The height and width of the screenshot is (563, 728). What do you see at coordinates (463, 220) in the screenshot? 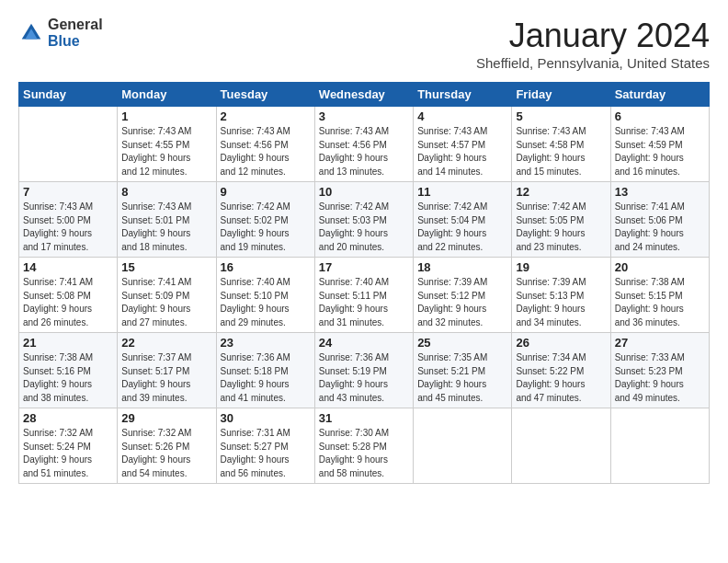
I see `day-cell: 11Sunrise: 7:42 AMSunset: 5:04 PMDayligh…` at bounding box center [463, 220].